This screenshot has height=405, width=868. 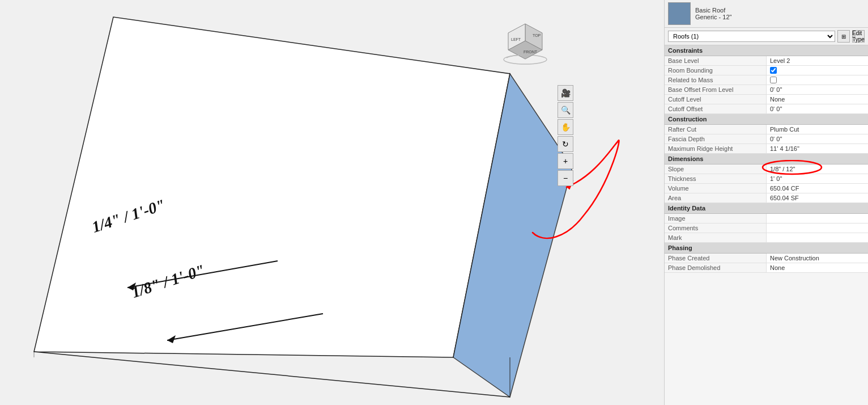 What do you see at coordinates (525, 43) in the screenshot?
I see `nav-cube-svg: TOP LEFT FRONT` at bounding box center [525, 43].